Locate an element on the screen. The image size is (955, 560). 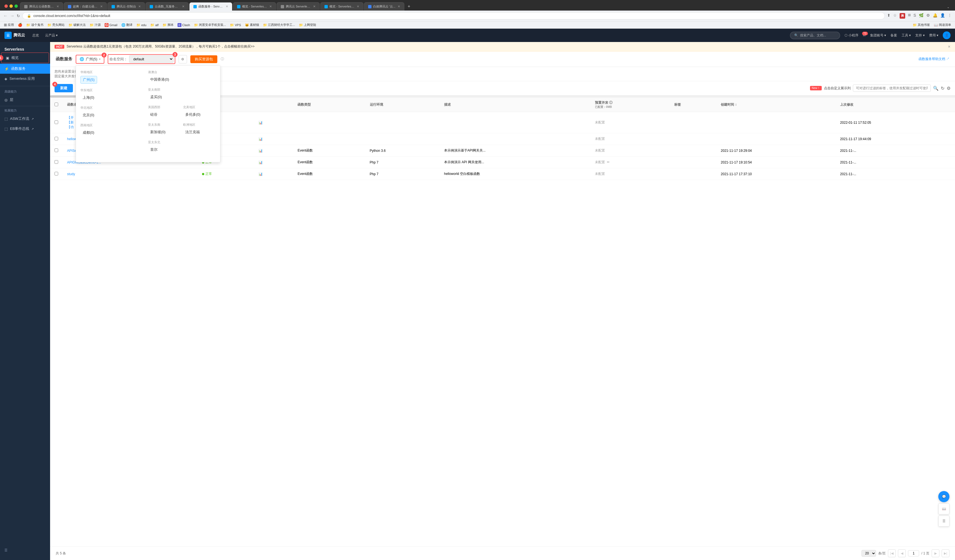
support-btn: 支持 ▾ is located at coordinates (920, 36).